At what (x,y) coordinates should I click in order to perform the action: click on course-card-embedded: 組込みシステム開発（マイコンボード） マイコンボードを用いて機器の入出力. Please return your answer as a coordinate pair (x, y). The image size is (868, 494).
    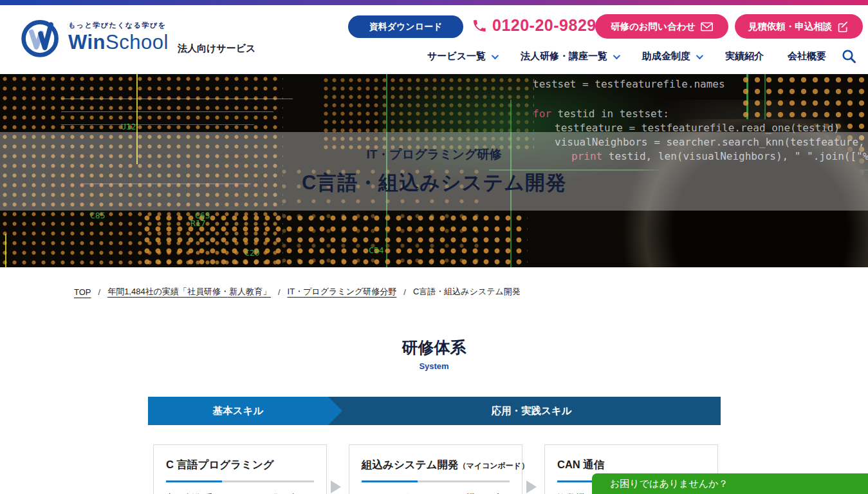
    Looking at the image, I should click on (436, 469).